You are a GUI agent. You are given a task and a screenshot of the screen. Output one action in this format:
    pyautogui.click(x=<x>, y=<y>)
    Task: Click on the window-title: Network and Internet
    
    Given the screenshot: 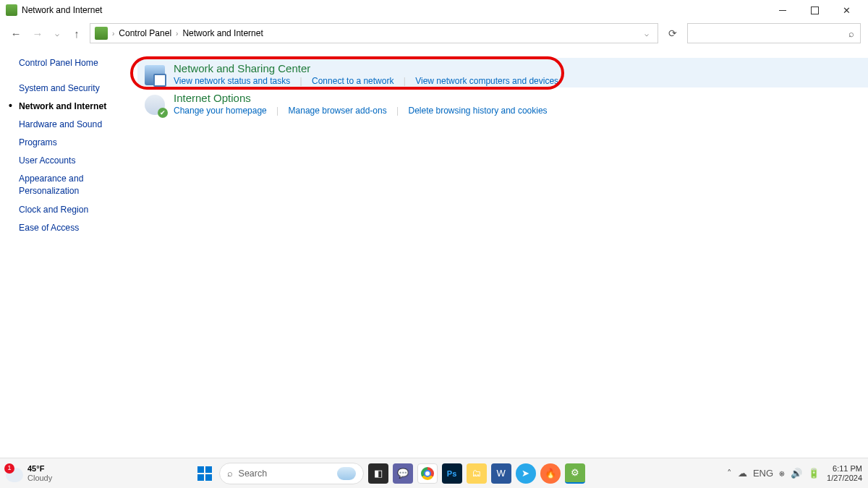 What is the action you would take?
    pyautogui.click(x=62, y=10)
    